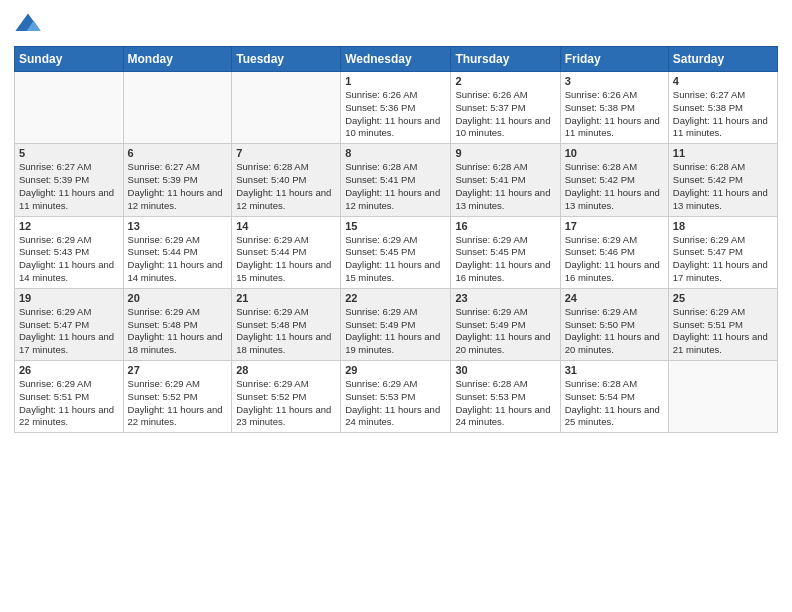 This screenshot has height=612, width=792. Describe the element at coordinates (70, 324) in the screenshot. I see `calendar-cell: 19Sunrise: 6:29 AMSunset: 5:47 PMDayligh…` at that location.